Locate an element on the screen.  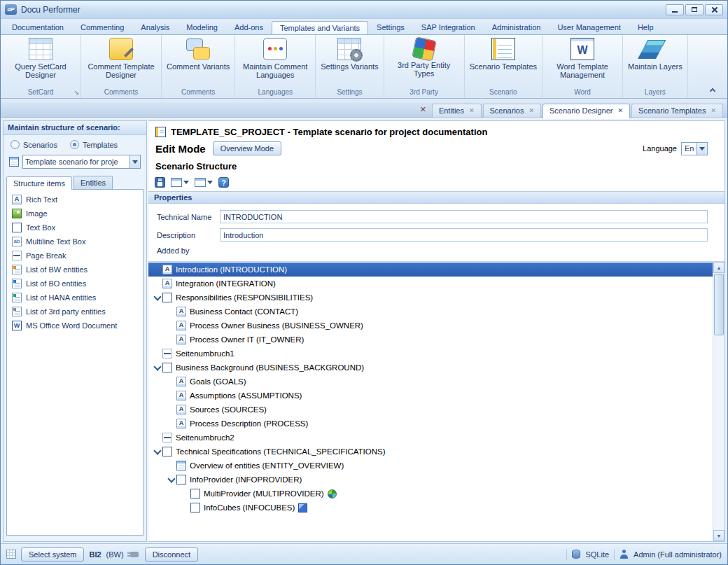
ribbon-tab: Analysis is located at coordinates (155, 27).